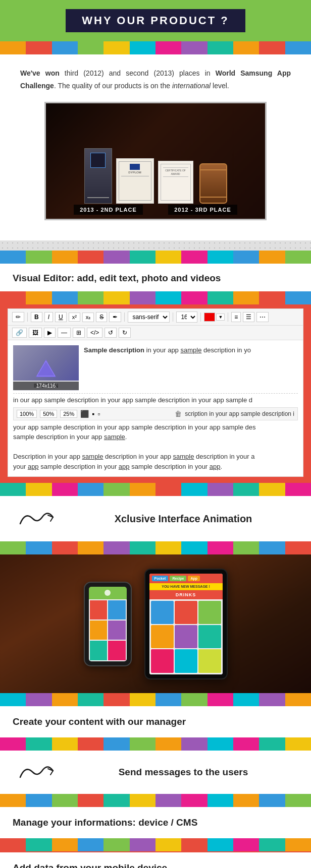 The image size is (311, 868). What do you see at coordinates (248, 317) in the screenshot?
I see `toolbar-list2-btn: ☰` at bounding box center [248, 317].